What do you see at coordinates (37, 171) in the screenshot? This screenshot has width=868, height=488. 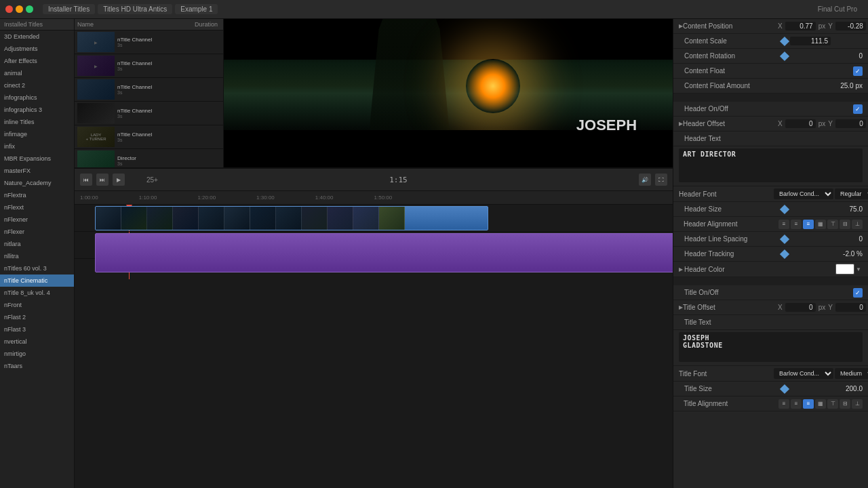 I see `sidebar-item-masterfx: masterFX` at bounding box center [37, 171].